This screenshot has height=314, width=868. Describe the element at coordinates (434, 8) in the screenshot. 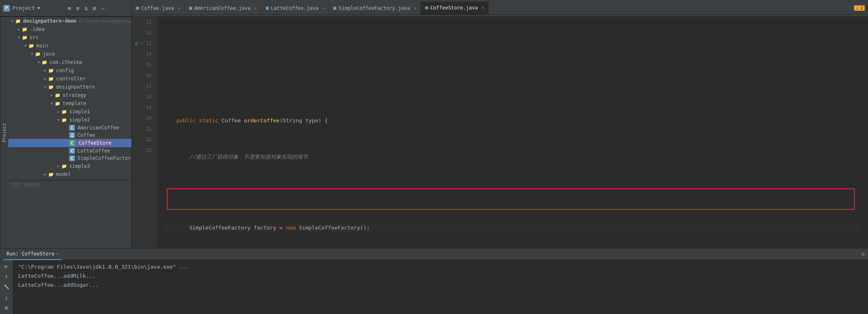

I see `top-row: P Project ▼ ⊕ ≡ ⇅ ⚙ — Coffee.java ✕ Amer…` at that location.